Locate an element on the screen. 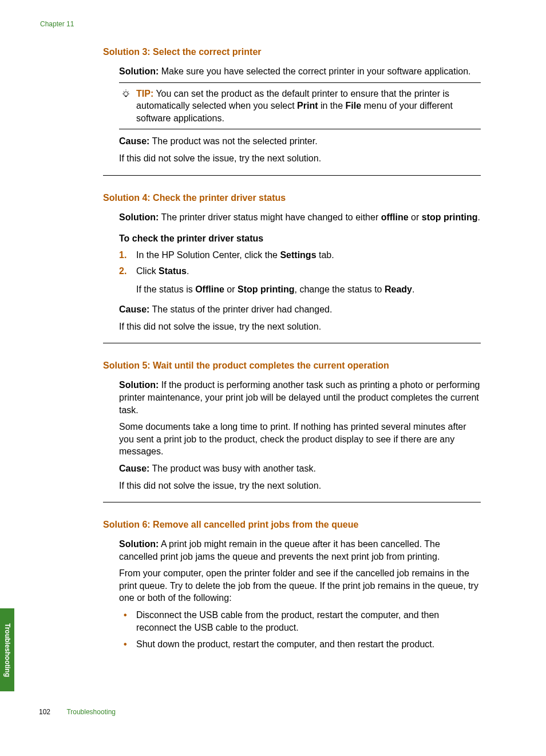 Image resolution: width=546 pixels, height=756 pixels. cause-text: Cause: The status of the printer driver … is located at coordinates (300, 310).